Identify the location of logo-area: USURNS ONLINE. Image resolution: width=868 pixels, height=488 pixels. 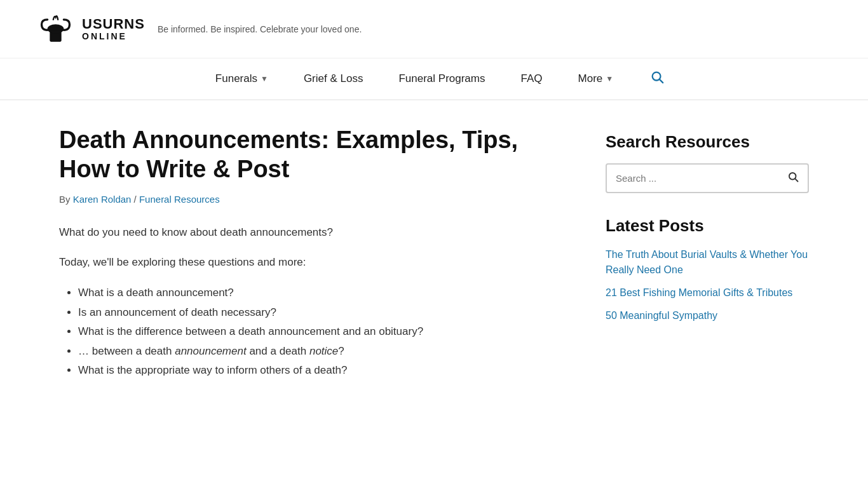
(92, 29).